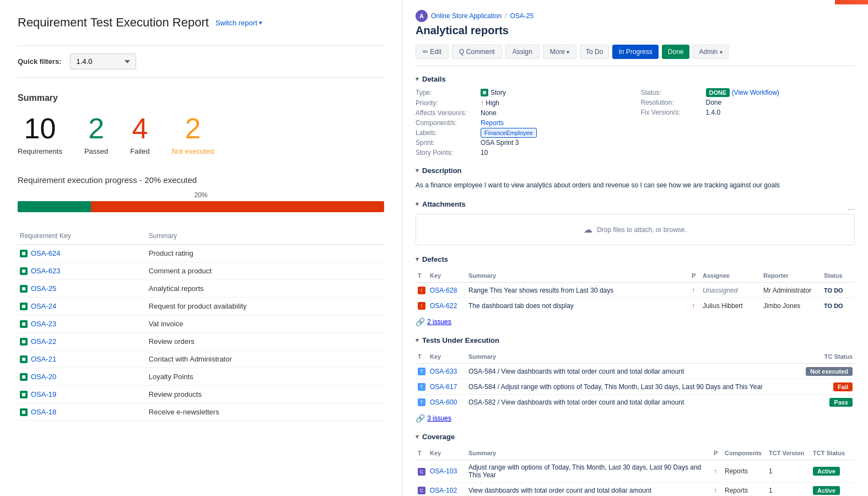  I want to click on story-value: 10, so click(484, 153).